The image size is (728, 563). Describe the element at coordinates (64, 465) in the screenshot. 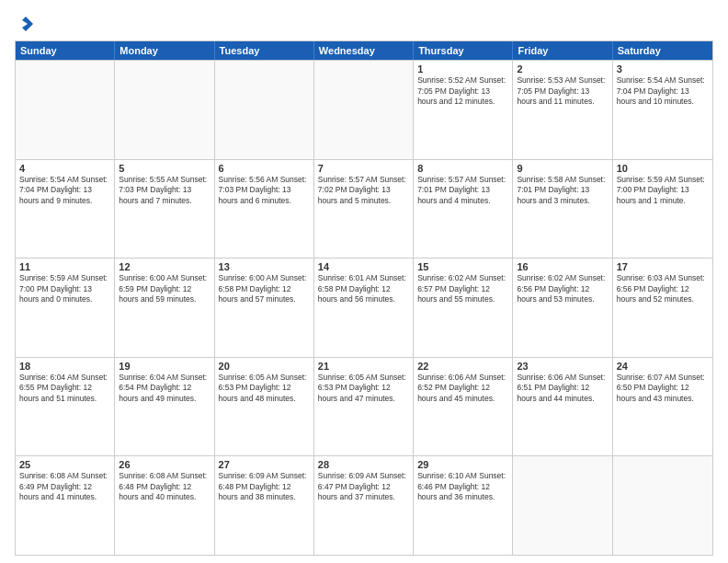

I see `day-number: 25` at that location.